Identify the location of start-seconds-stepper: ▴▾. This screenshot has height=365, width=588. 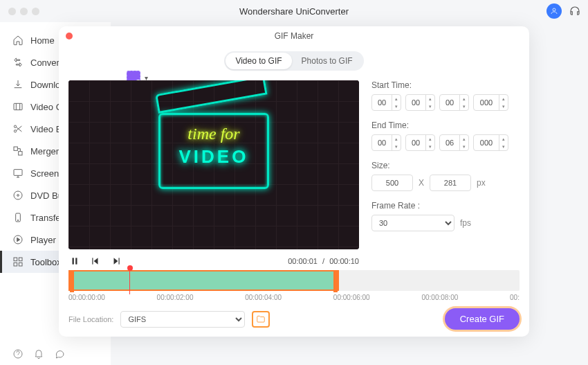
(454, 103).